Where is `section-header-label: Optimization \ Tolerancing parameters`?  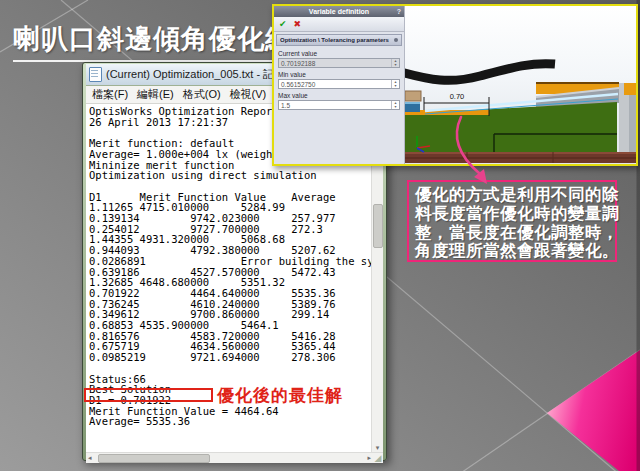
section-header-label: Optimization \ Tolerancing parameters is located at coordinates (334, 40).